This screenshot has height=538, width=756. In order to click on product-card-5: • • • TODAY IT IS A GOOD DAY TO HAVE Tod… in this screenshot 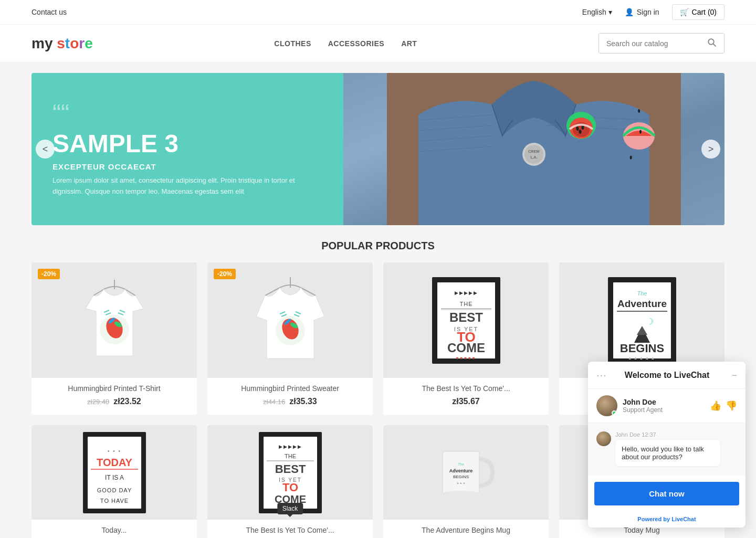, I will do `click(114, 482)`.